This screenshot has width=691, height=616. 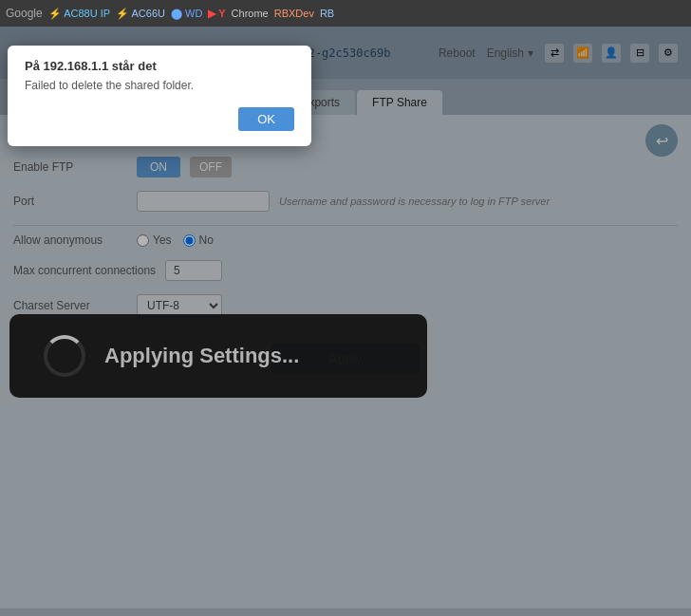 What do you see at coordinates (140, 13) in the screenshot?
I see `ac66u-bookmark: ⚡ AC66U` at bounding box center [140, 13].